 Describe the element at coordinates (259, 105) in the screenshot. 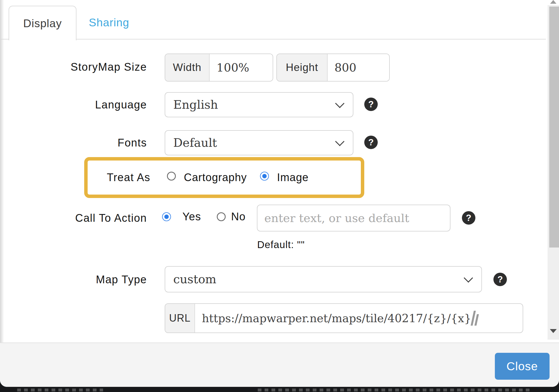

I see `language-select: English` at that location.